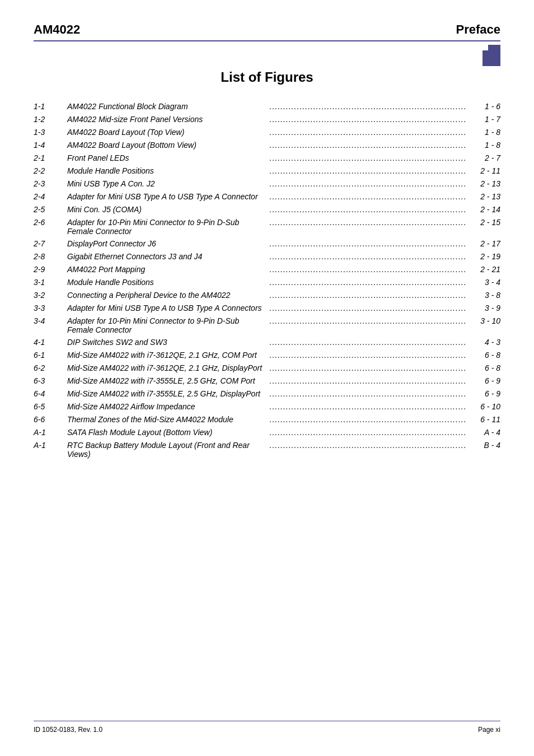  Describe the element at coordinates (267, 394) in the screenshot. I see `figure-row: 6-4Mid-Size AM4022 with i7-3555LE, 2.5 G…` at that location.